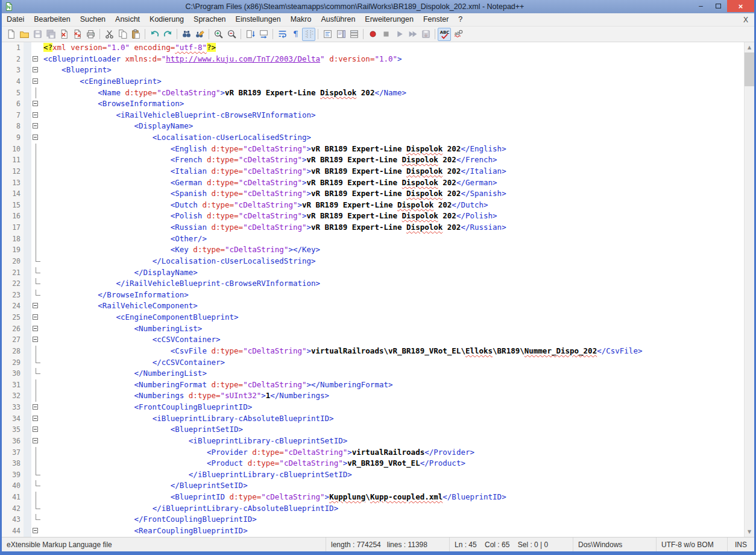 This screenshot has height=555, width=756. What do you see at coordinates (749, 69) in the screenshot?
I see `scrollbar-thumb` at bounding box center [749, 69].